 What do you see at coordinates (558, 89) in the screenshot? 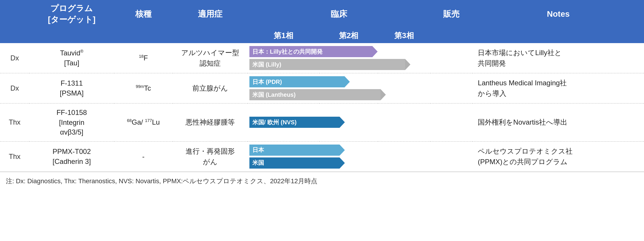
I see `cell-notes: Lantheus Medical Imaging社 から導入` at bounding box center [558, 89].